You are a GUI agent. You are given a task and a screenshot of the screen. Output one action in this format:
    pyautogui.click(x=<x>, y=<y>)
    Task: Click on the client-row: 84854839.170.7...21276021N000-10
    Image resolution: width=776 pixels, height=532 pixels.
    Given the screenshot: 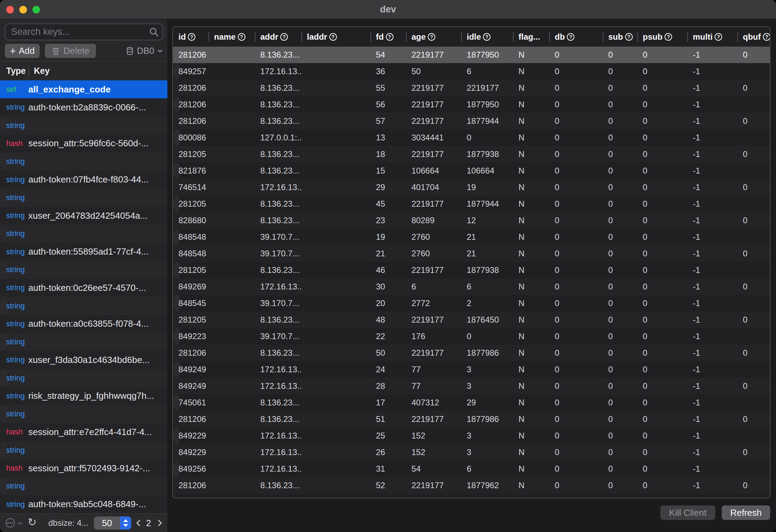 What is the action you would take?
    pyautogui.click(x=472, y=254)
    